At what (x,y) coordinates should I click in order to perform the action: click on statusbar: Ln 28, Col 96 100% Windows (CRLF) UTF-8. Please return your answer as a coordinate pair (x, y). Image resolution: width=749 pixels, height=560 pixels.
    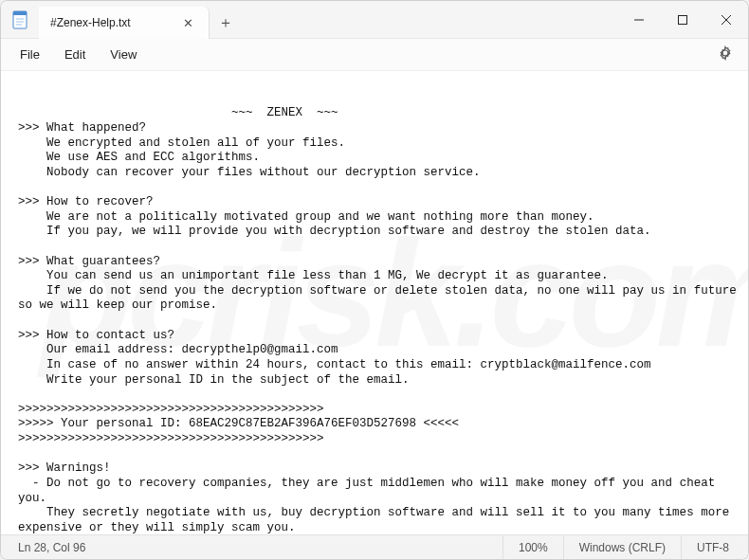
    Looking at the image, I should click on (374, 547).